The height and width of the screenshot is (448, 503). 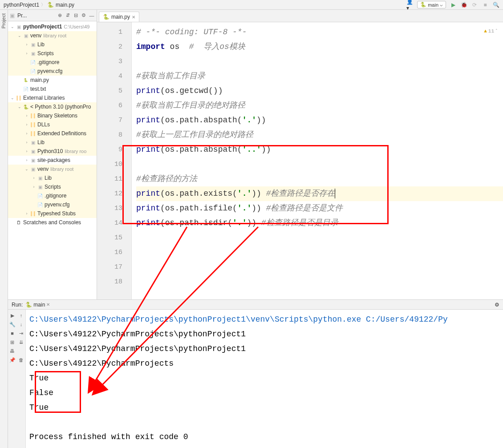 What do you see at coordinates (119, 17) in the screenshot?
I see `editor-tab-main: 🐍 main.py ✕` at bounding box center [119, 17].